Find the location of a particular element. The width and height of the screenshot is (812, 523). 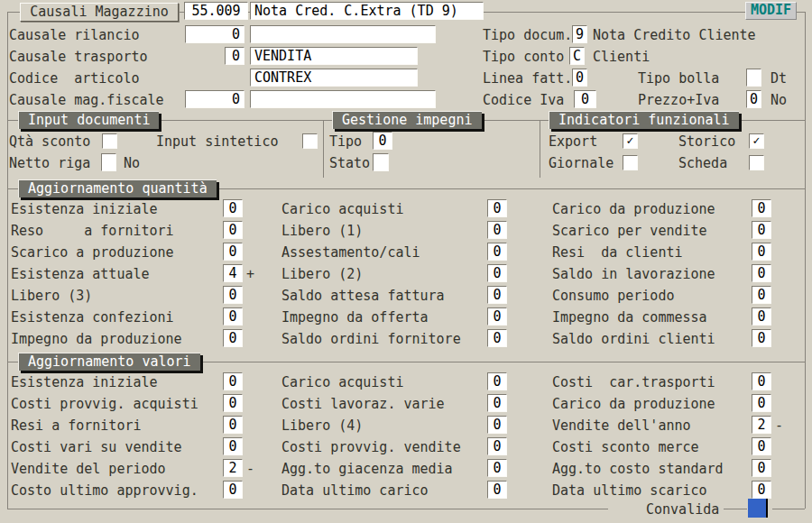

impegni-stato-label: Stato is located at coordinates (350, 163).